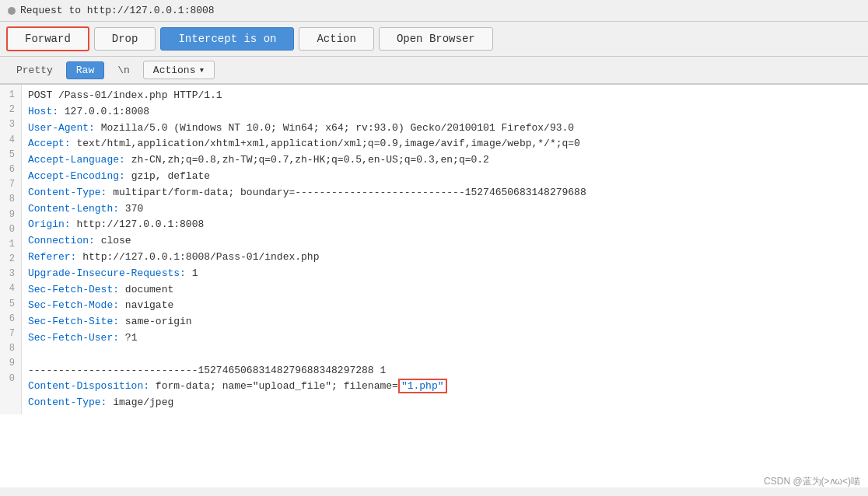  What do you see at coordinates (445, 129) in the screenshot?
I see `table-row: User-Agent: Mozilla/5.0 (Windows NT 10.0…` at bounding box center [445, 129].